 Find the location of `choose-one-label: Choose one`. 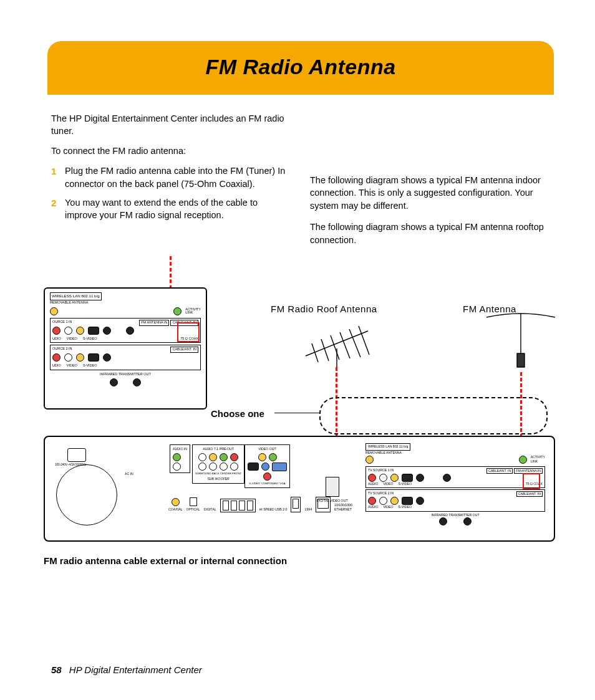

choose-one-label: Choose one is located at coordinates (238, 414).